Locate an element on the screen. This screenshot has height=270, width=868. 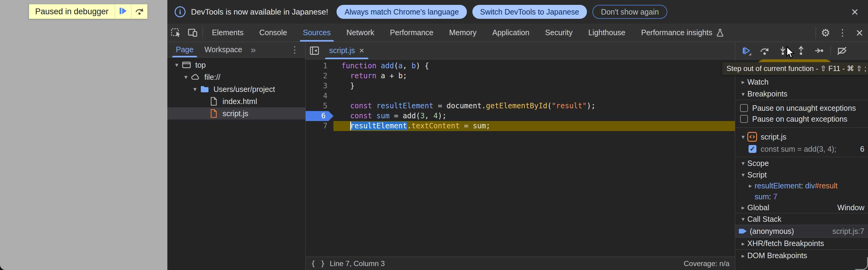
tab-performance: Performance is located at coordinates (412, 32).